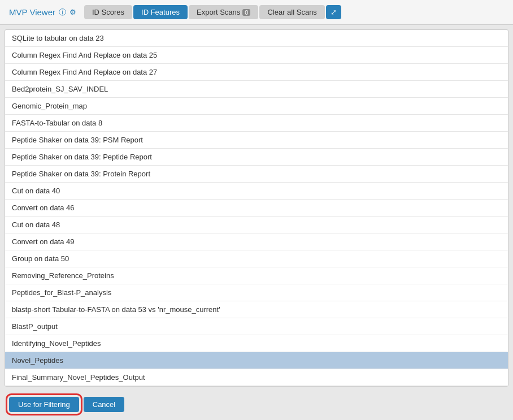 The width and height of the screenshot is (513, 420). What do you see at coordinates (256, 242) in the screenshot?
I see `list-item: Convert on data 49` at bounding box center [256, 242].